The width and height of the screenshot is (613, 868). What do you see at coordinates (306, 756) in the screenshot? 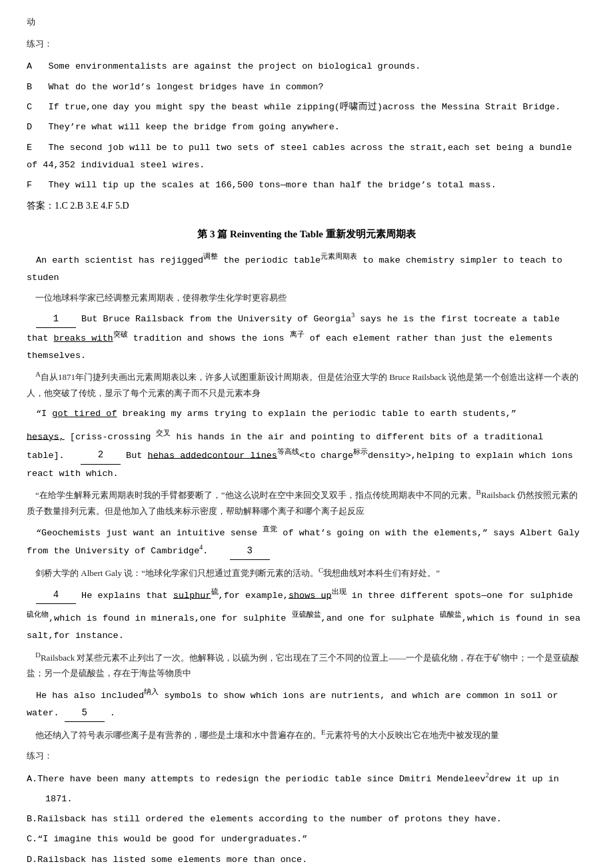
I see `exercise-label-2: 练习：` at bounding box center [306, 756].